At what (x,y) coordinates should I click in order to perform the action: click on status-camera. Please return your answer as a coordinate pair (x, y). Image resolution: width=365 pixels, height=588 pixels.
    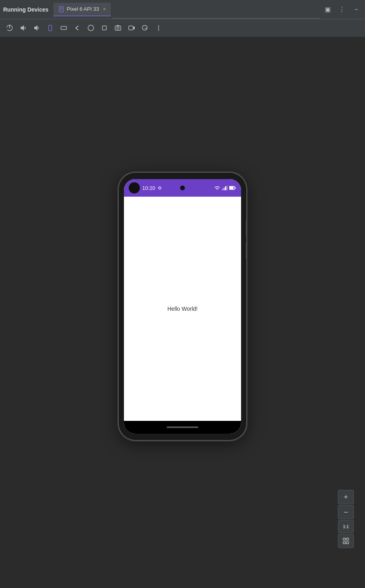
    Looking at the image, I should click on (182, 188).